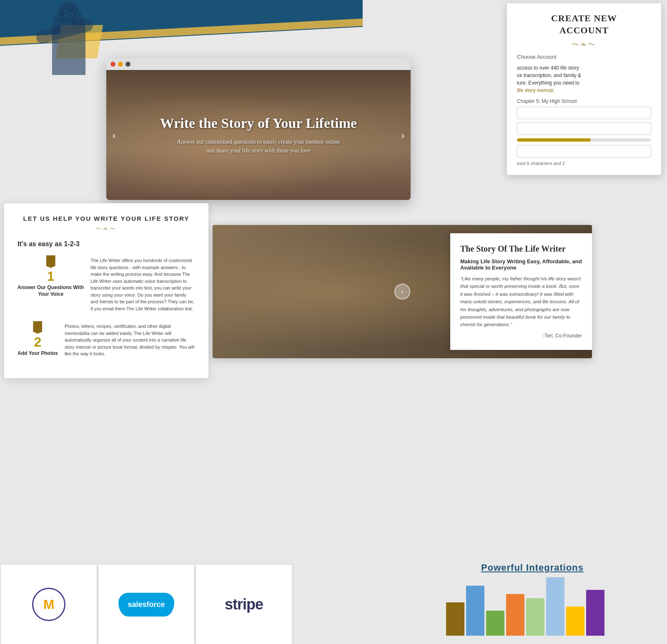  What do you see at coordinates (106, 291) in the screenshot?
I see `help-panel: LET US HELP YOU WRITE YOUR LIFE STORY 〜❧…` at bounding box center [106, 291].